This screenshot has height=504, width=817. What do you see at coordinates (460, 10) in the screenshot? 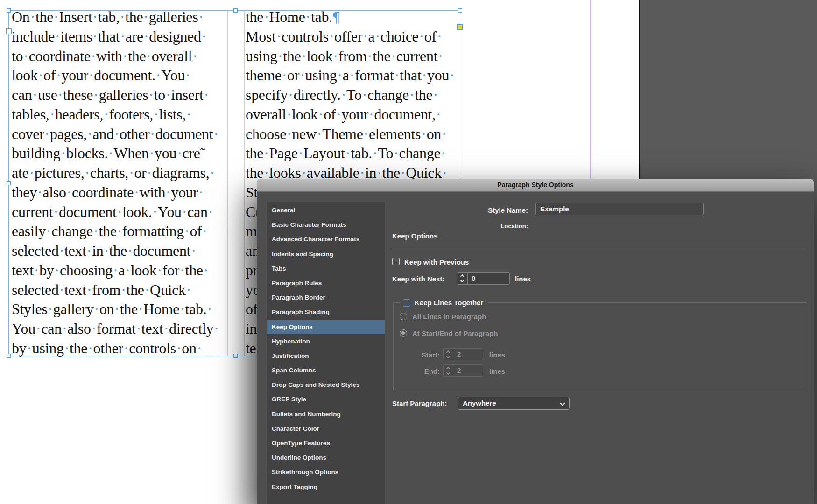
I see `frame-handle-top-right` at bounding box center [460, 10].